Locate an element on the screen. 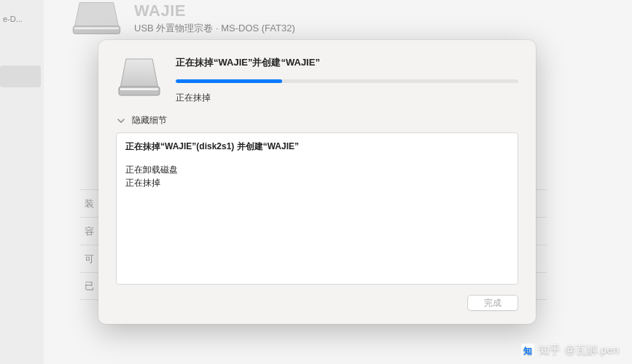 The image size is (632, 364). svg-text: 知 is located at coordinates (528, 349).